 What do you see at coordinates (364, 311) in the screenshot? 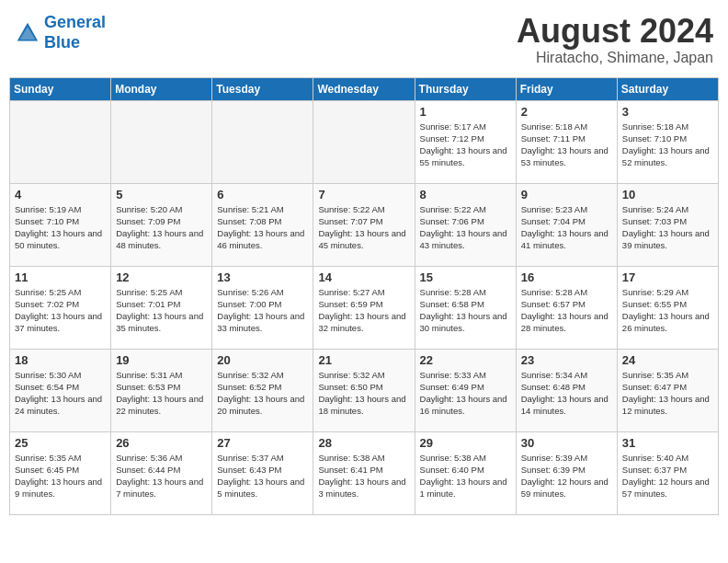
I see `day-info: Sunrise: 5:27 AMSunset: 6:59 PMDaylight:…` at bounding box center [364, 311].